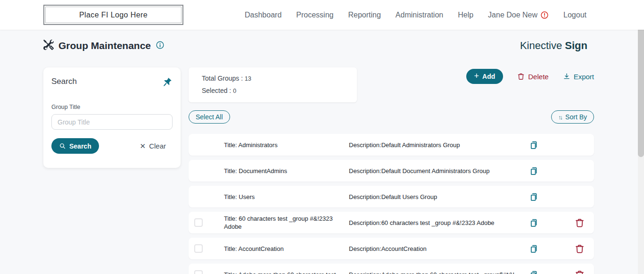 This screenshot has height=274, width=644. What do you see at coordinates (209, 117) in the screenshot?
I see `select-all-button: Select All` at bounding box center [209, 117].